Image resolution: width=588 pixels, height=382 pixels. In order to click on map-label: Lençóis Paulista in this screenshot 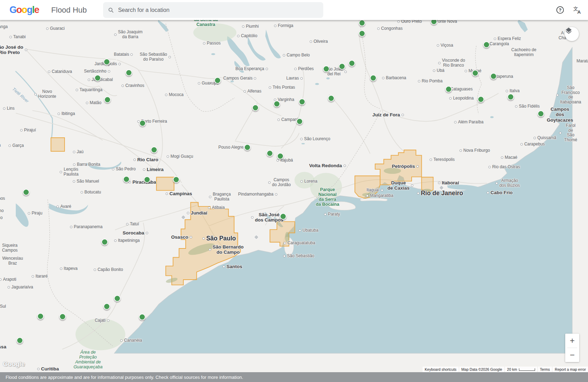, I will do `click(69, 172)`.